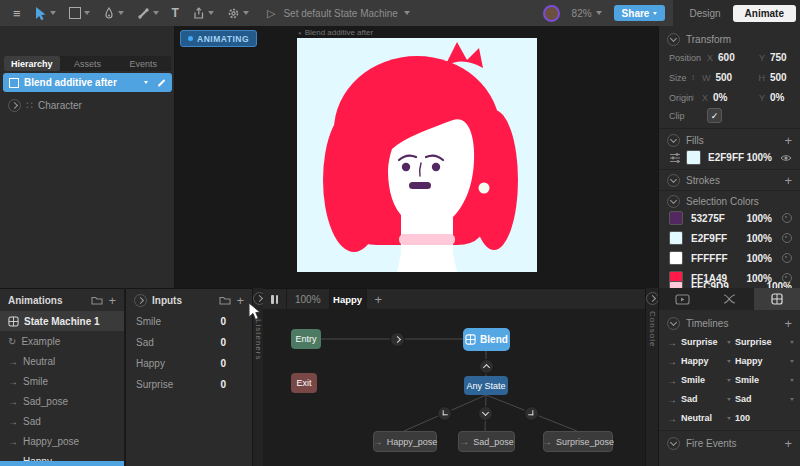 This screenshot has height=466, width=800. Describe the element at coordinates (87, 13) in the screenshot. I see `artboard-tool-caret-icon` at that location.